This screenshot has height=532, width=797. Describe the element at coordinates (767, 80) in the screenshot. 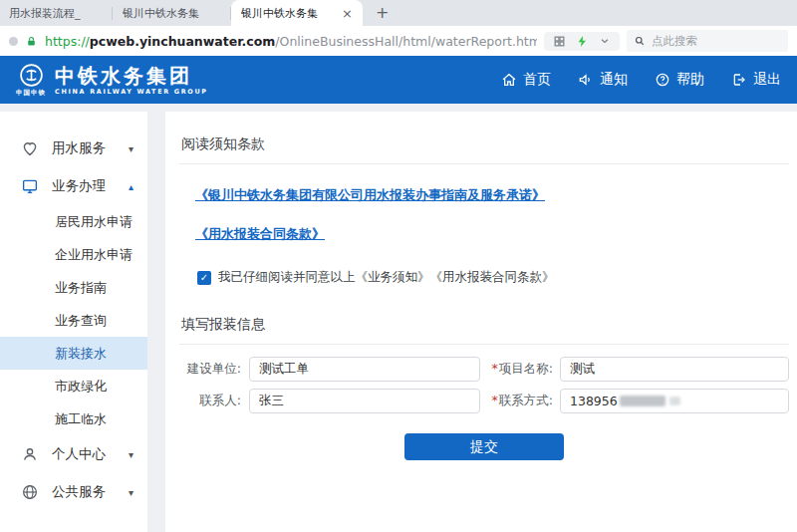

I see `nav-label: 退出` at that location.